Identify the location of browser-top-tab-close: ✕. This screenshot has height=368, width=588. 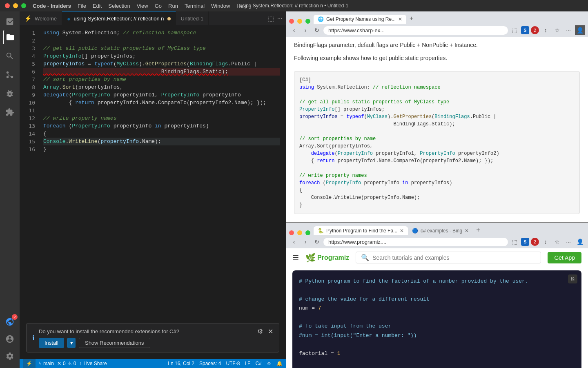
(400, 19).